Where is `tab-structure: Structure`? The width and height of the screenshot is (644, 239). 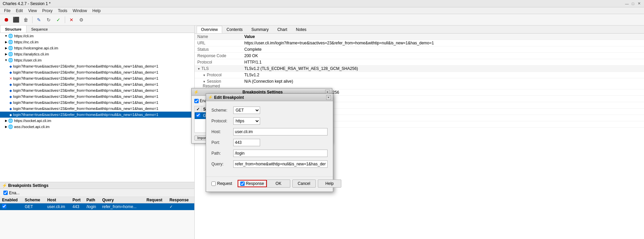
tab-structure: Structure is located at coordinates (13, 29).